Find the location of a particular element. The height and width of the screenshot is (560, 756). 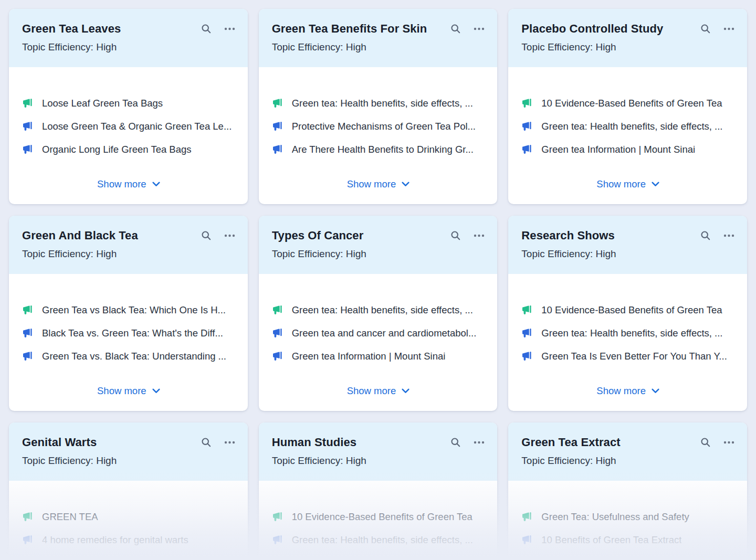

topic-card-header: Green Tea Leaves is located at coordinates (128, 38).